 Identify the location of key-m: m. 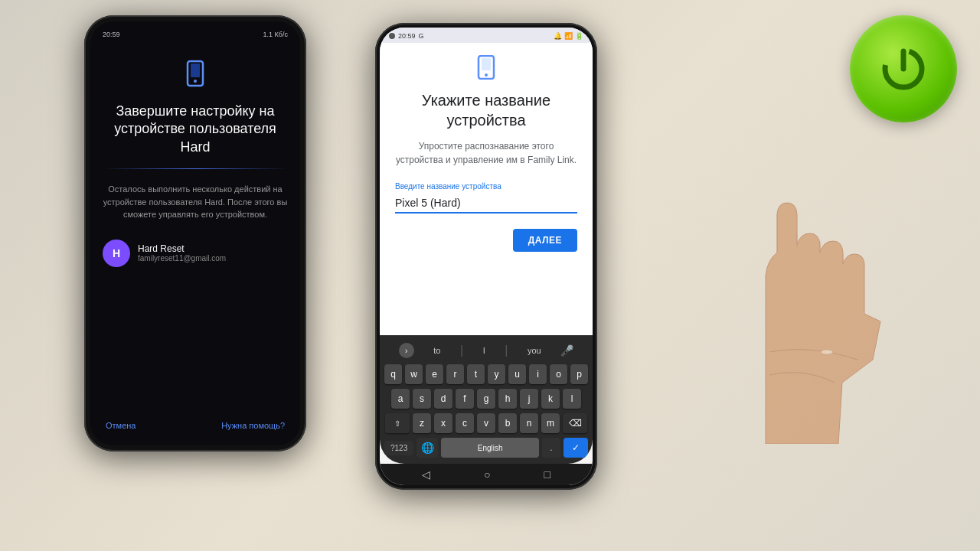
(550, 423).